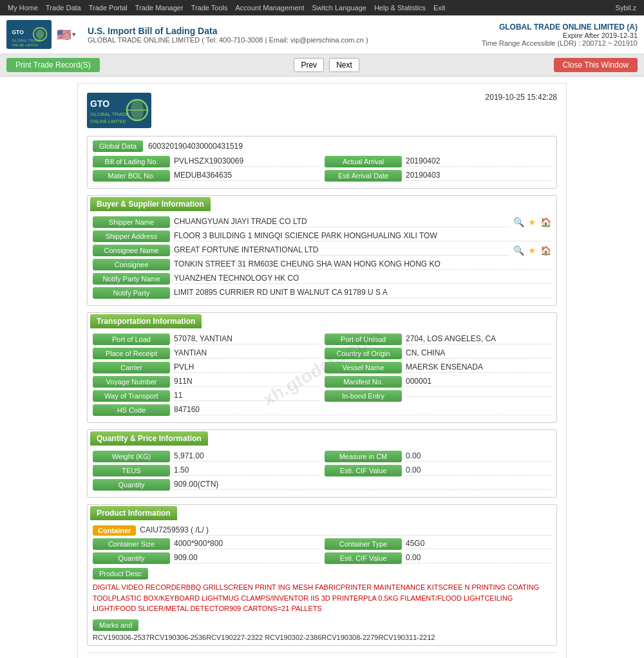 Image resolution: width=644 pixels, height=658 pixels. I want to click on prev-button-top: Prev, so click(309, 65).